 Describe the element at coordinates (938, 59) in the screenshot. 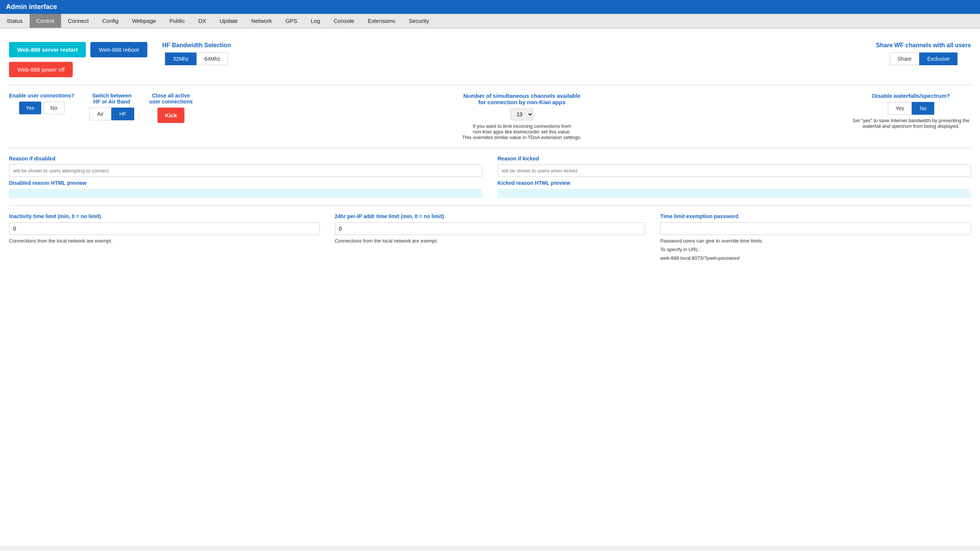

I see `exclusive-button: Exclusive` at that location.